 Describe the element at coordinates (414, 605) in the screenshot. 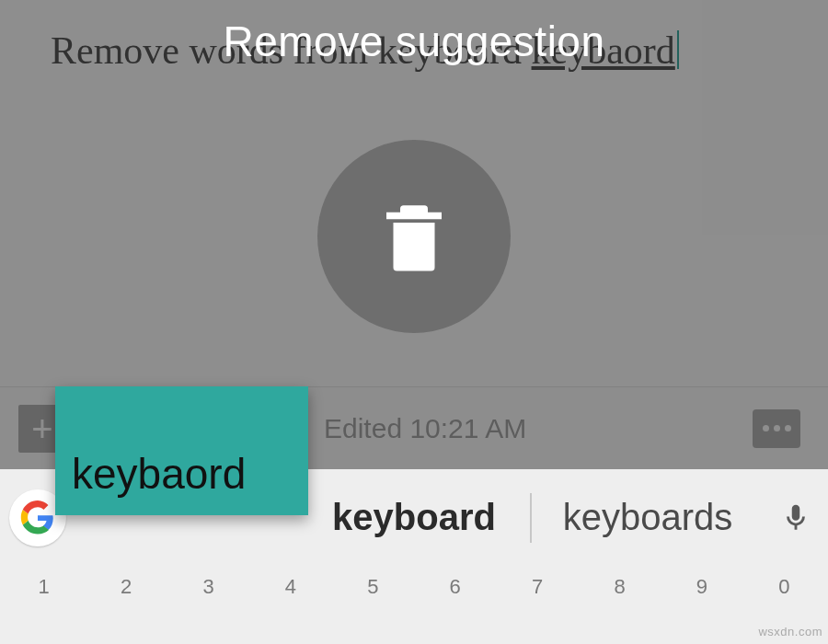

I see `keyboard-number-row: 1 2 3 4 5 6 7 8 9 0` at that location.